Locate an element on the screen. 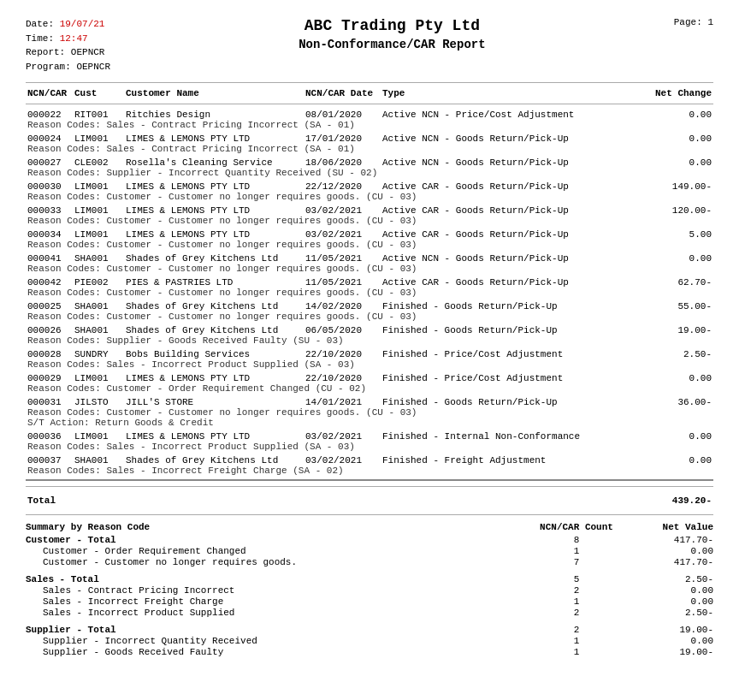 The image size is (739, 700). table-row: 000037 SHA001 Shades of Grey Kitchens Lt… is located at coordinates (370, 466).